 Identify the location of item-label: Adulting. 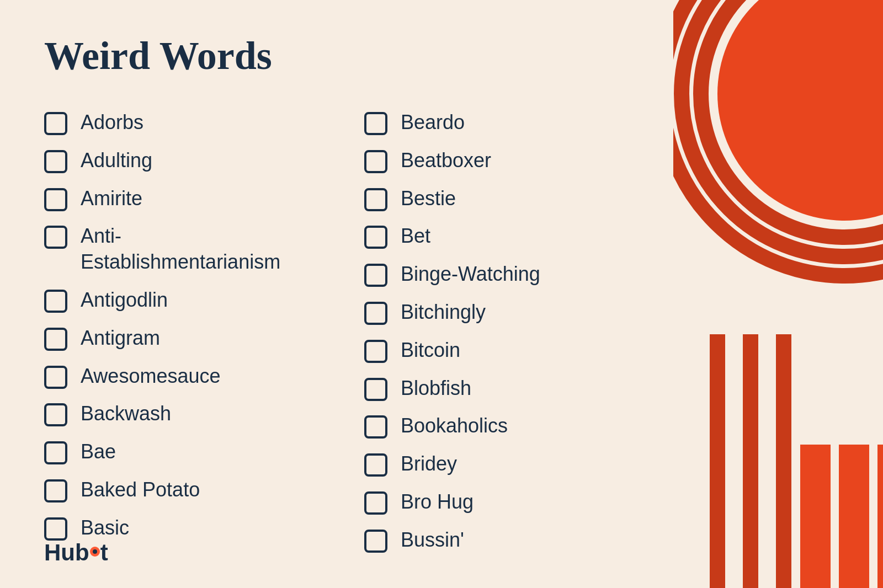
(116, 161).